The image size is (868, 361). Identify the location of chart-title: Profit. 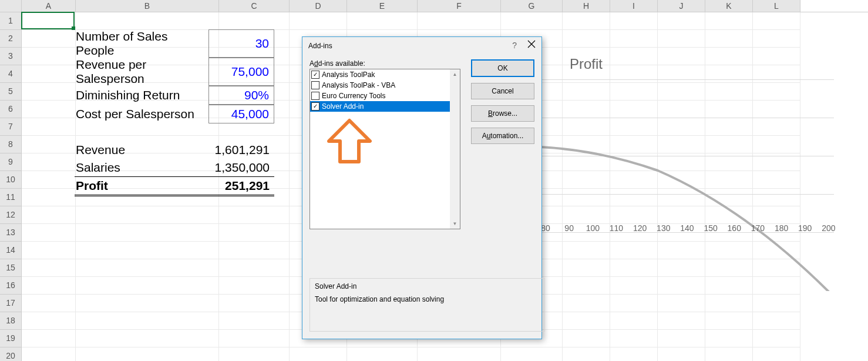
(586, 64).